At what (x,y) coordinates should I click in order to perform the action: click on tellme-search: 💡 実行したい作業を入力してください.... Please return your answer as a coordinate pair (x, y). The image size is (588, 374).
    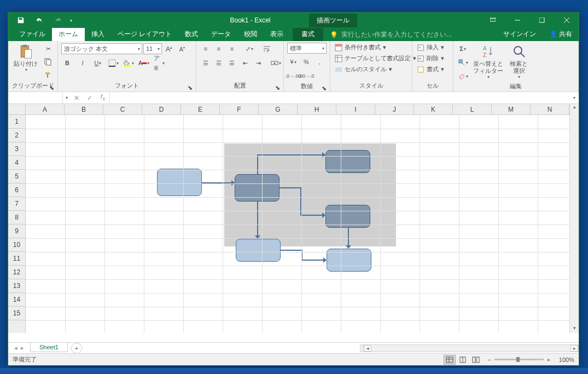
    Looking at the image, I should click on (391, 35).